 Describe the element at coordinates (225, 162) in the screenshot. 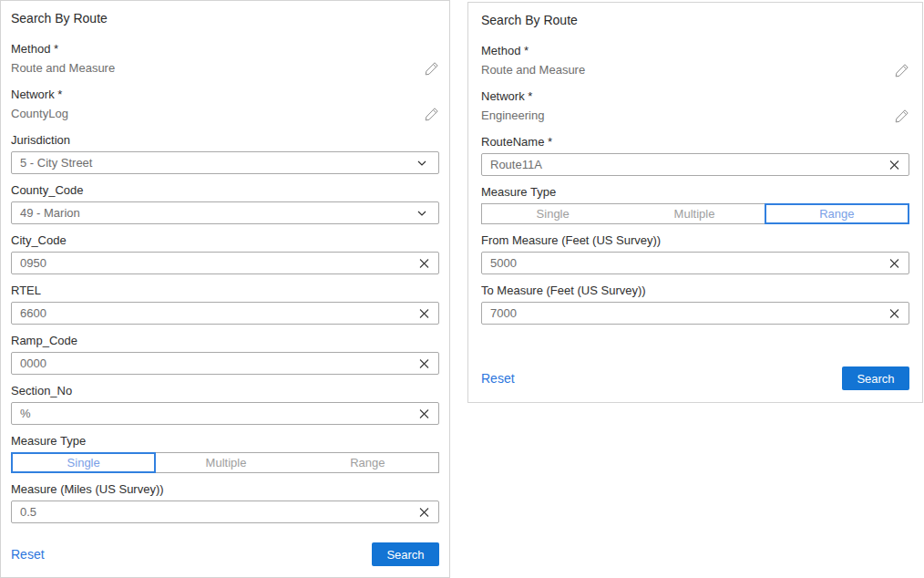

I see `jurisdiction-select: 5 - City Street` at that location.